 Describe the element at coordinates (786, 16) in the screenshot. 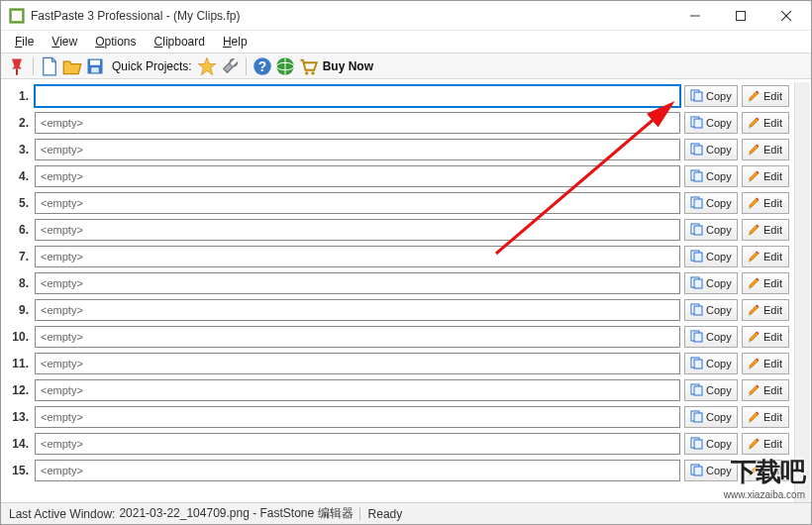

I see `close-button` at that location.